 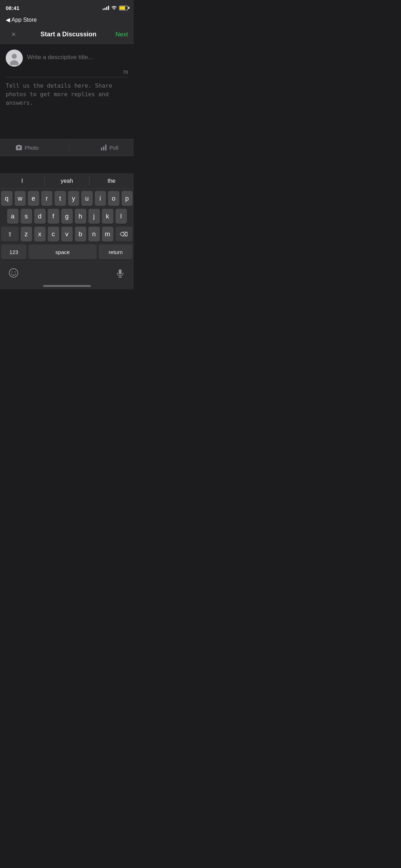 I want to click on key-q: q, so click(x=7, y=198).